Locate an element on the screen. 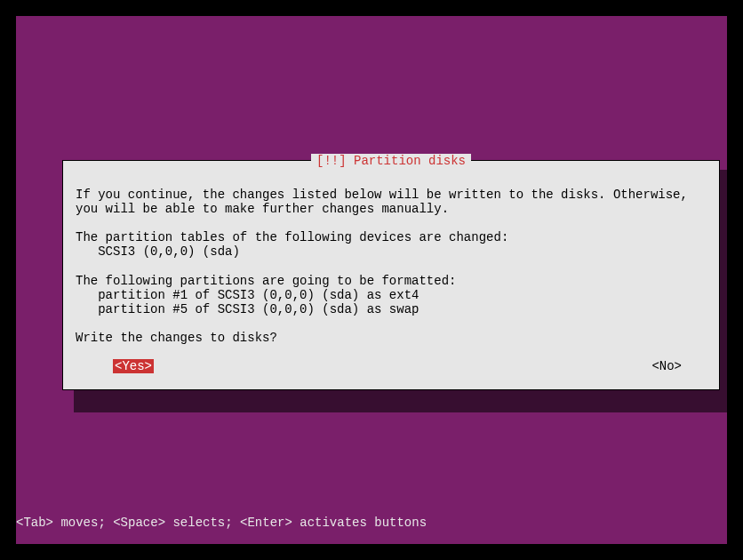 This screenshot has width=743, height=560. format-item-1: partition #5 of SCSI3 (0,0,0) (sda) as s… is located at coordinates (258, 309).